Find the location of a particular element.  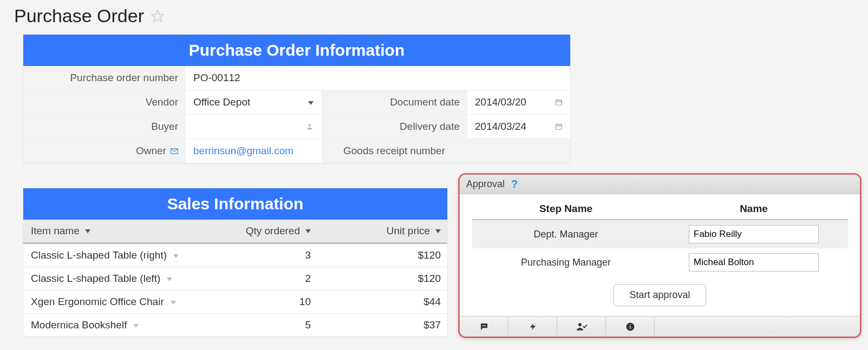

owner-email-text: berrinsun@gmail.com is located at coordinates (244, 151).